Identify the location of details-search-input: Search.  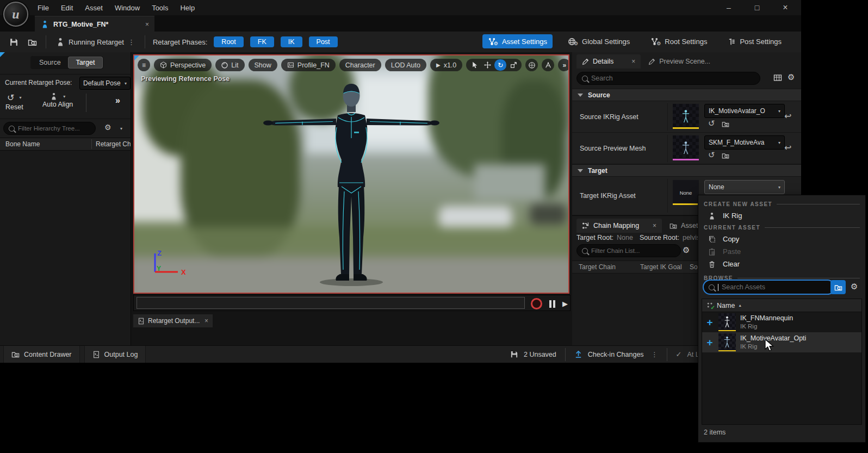
(668, 78).